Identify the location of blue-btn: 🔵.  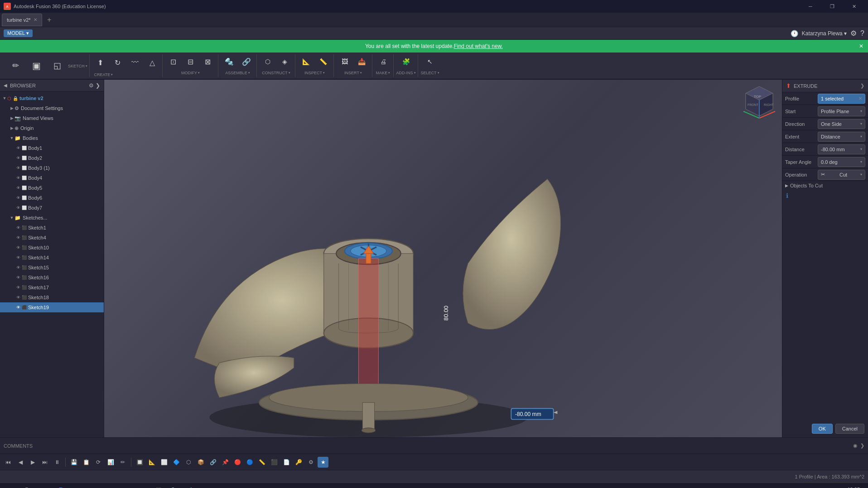
(250, 462).